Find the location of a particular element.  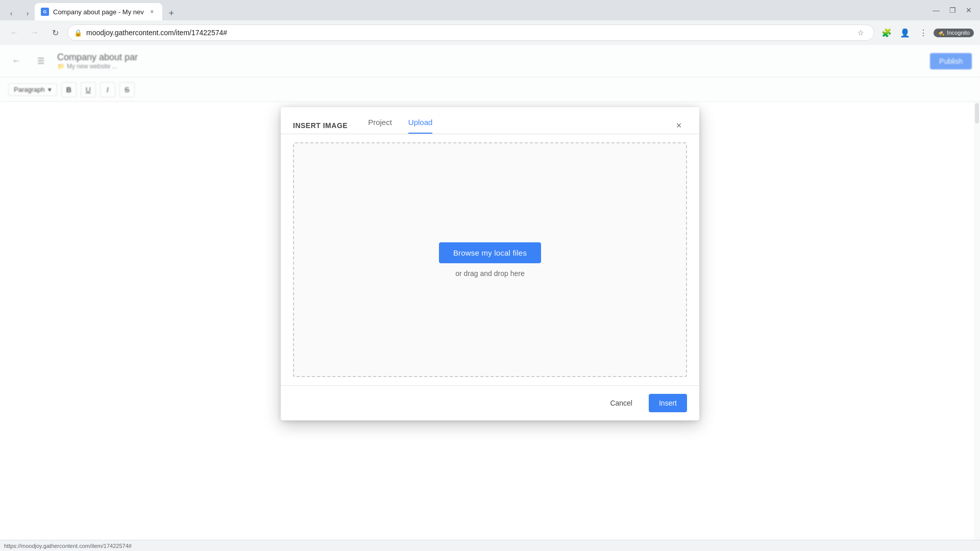

strikethrough-button: S is located at coordinates (127, 90).